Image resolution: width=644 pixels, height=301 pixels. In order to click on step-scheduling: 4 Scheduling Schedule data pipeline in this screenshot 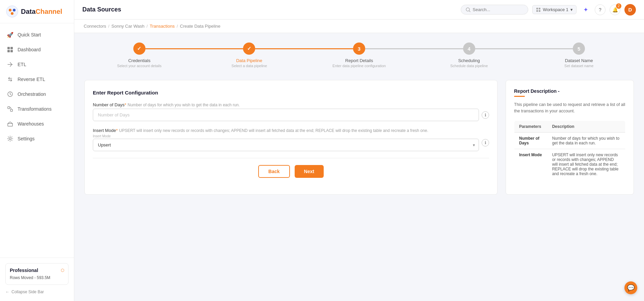, I will do `click(469, 55)`.